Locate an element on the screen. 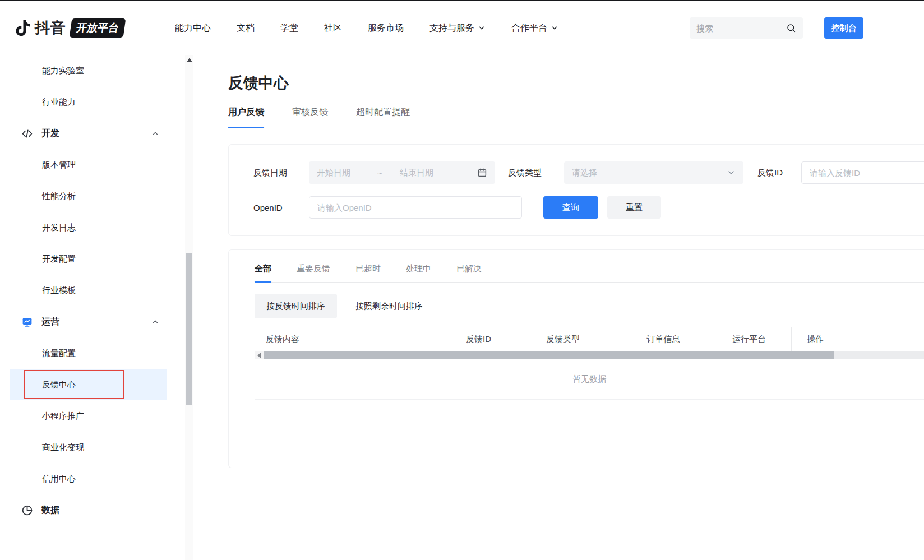  sidebar-item-credit-center: 信用中心 is located at coordinates (89, 479).